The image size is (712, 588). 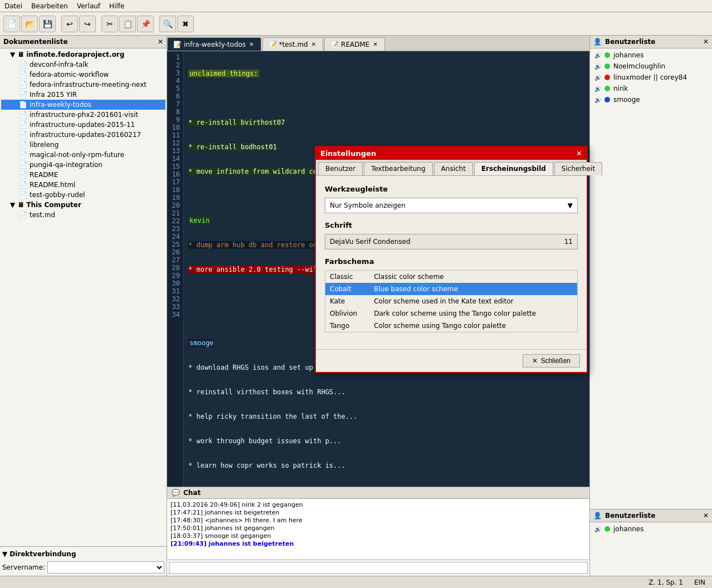 I want to click on tab-test-md: 📝 *test.md ✕, so click(x=293, y=44).